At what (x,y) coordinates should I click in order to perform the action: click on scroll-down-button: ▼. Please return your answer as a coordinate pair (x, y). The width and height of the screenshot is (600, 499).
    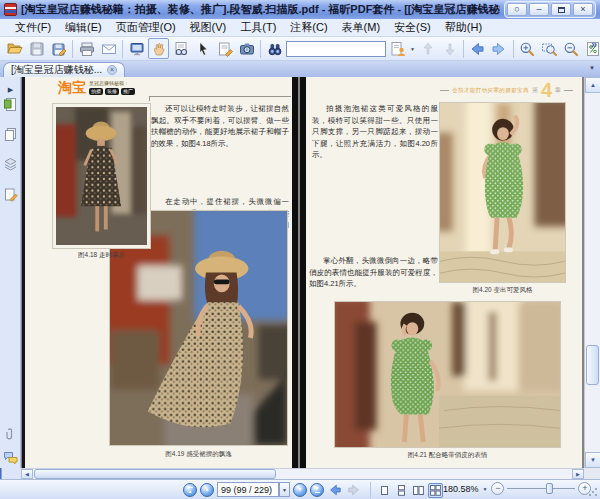
    Looking at the image, I should click on (592, 460).